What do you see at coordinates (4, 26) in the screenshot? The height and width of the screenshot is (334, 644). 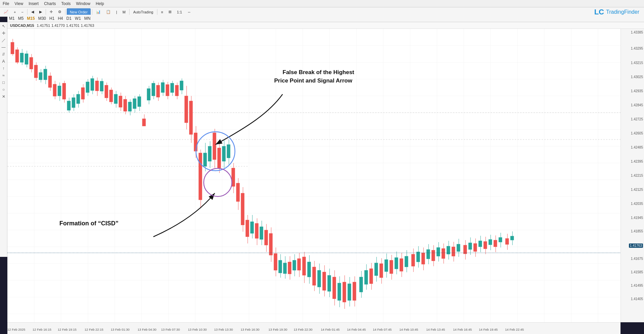 I see `cursor-tool: ↖` at bounding box center [4, 26].